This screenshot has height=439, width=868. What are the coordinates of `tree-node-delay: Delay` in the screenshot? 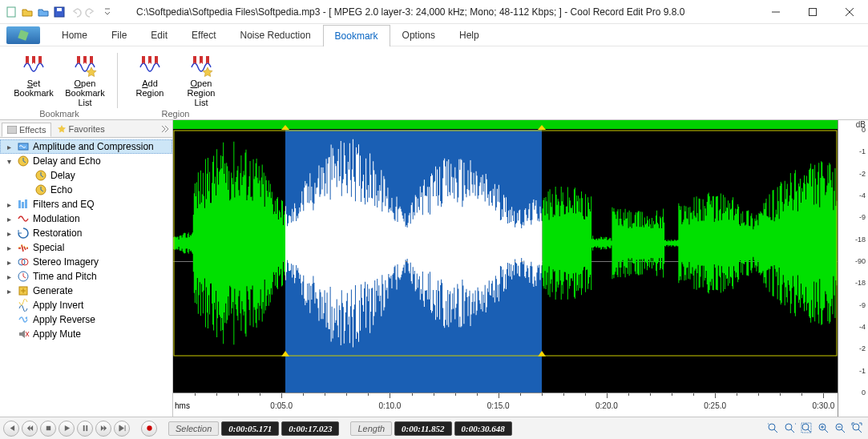 It's located at (87, 175).